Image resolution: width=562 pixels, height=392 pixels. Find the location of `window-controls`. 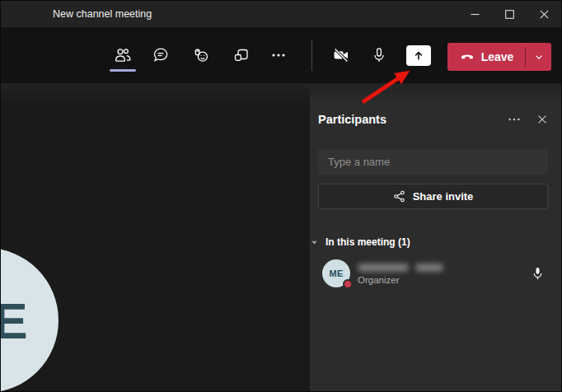

window-controls is located at coordinates (509, 14).